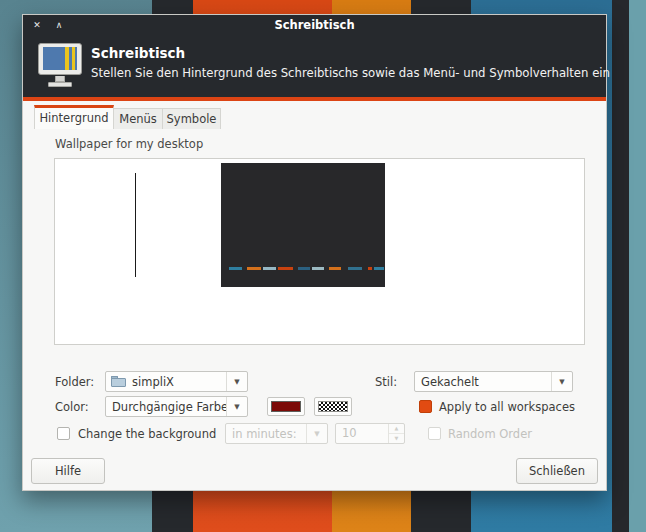 This screenshot has width=646, height=532. I want to click on tab-symbole: Symbole, so click(192, 118).